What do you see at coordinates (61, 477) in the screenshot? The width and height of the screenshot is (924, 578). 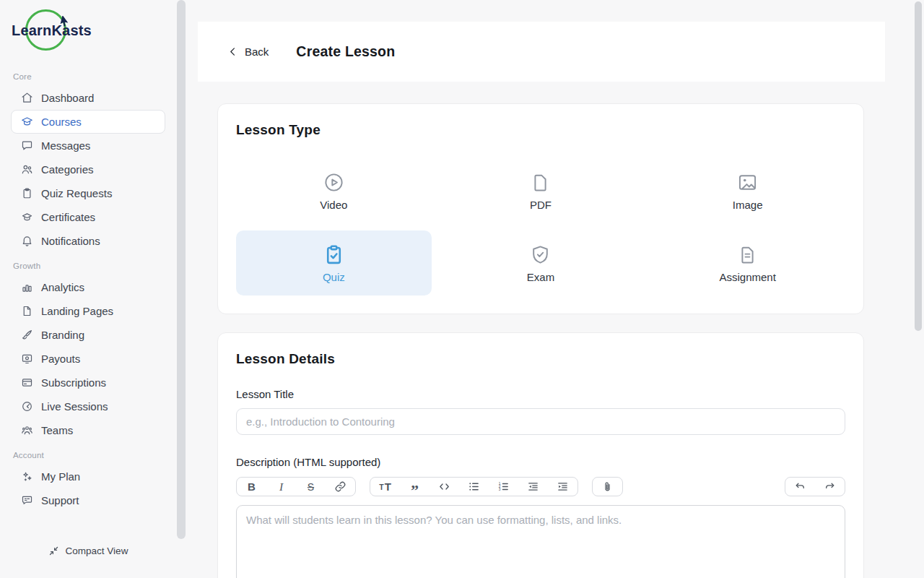 I see `sidebar-item-label: My Plan` at bounding box center [61, 477].